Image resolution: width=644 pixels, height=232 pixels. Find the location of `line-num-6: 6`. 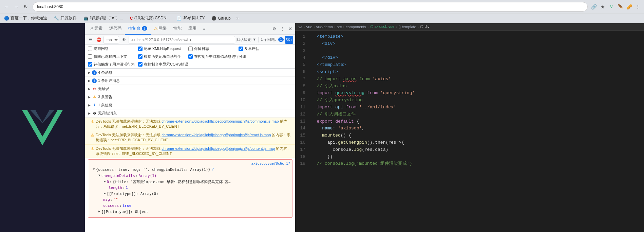

line-num-6: 6 is located at coordinates (302, 72).